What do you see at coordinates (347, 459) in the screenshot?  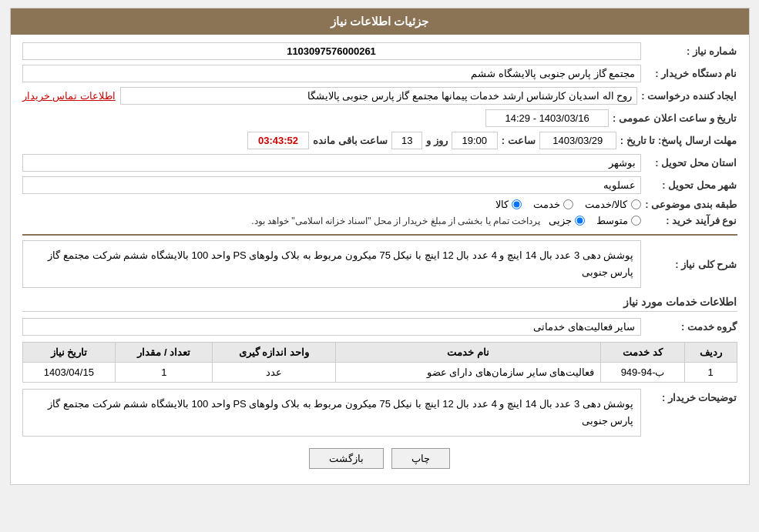 I see `back-button: بازگشت` at bounding box center [347, 459].